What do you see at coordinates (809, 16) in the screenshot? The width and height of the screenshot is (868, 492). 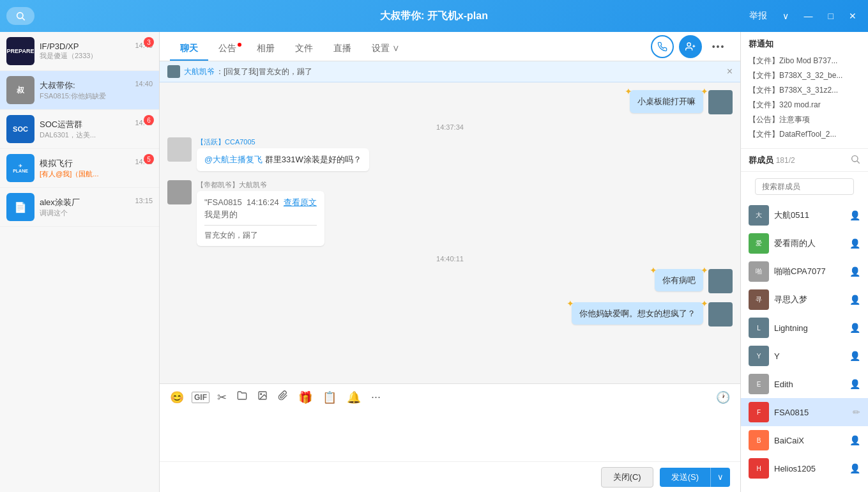 I see `minimize-button: —` at bounding box center [809, 16].